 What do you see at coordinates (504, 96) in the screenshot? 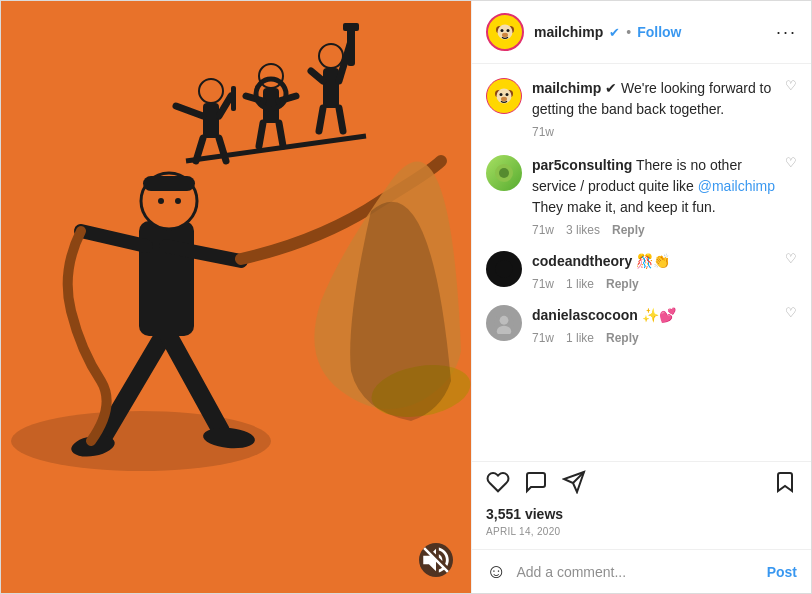
I see `caption-avatar-img` at bounding box center [504, 96].